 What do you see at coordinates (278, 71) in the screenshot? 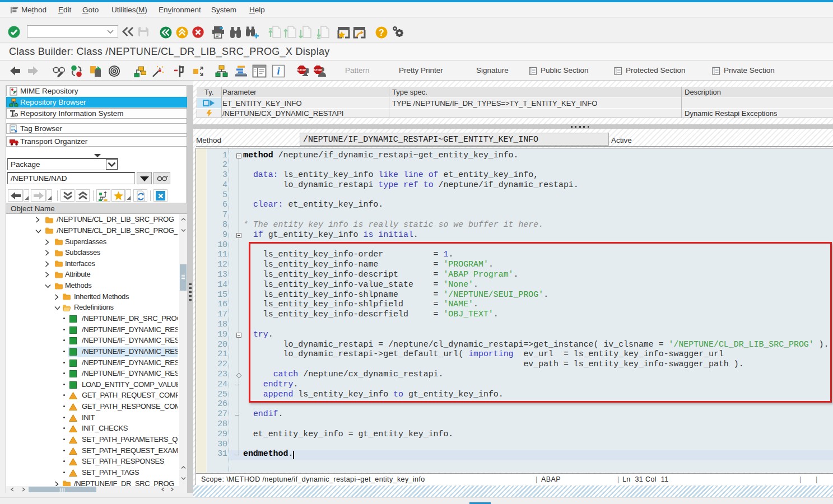
I see `svg-text: i` at bounding box center [278, 71].